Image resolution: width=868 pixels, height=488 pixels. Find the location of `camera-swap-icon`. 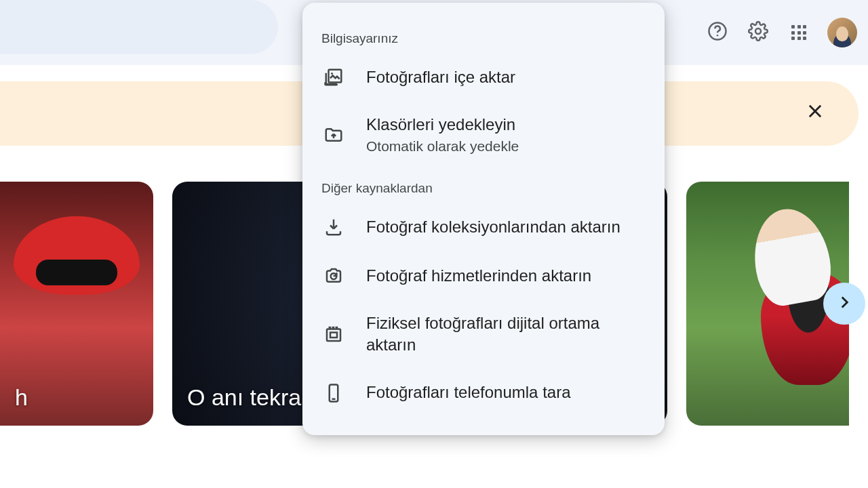

camera-swap-icon is located at coordinates (334, 276).